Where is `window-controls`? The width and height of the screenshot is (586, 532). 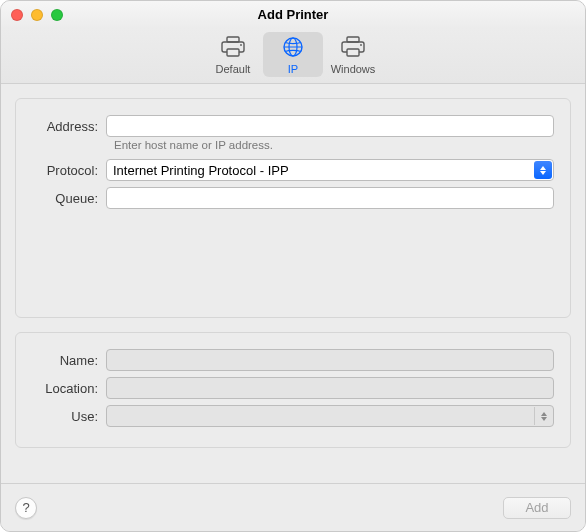
window-controls is located at coordinates (37, 15).